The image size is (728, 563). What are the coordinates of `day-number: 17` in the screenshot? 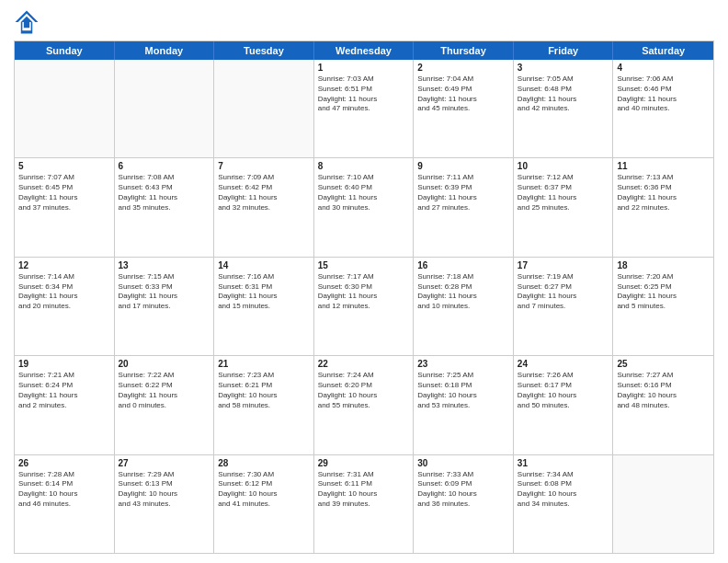 It's located at (563, 265).